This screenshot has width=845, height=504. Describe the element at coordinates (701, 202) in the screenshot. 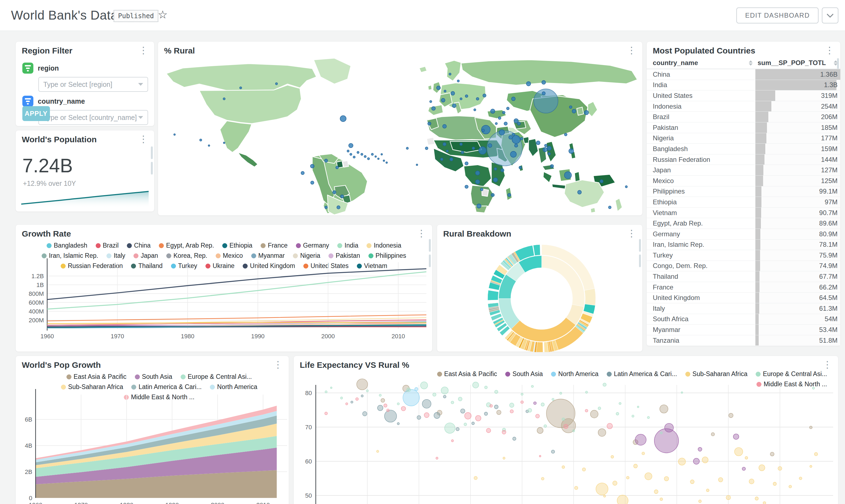

I see `country-name-cell: Ethiopia` at that location.